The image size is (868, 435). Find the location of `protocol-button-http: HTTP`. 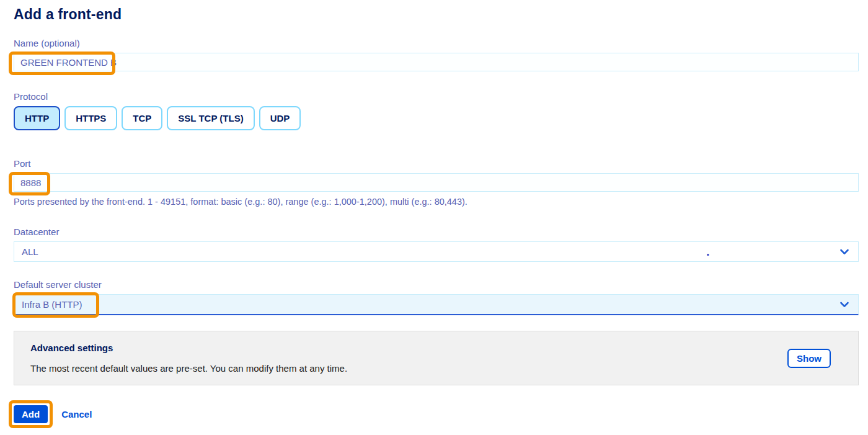

protocol-button-http: HTTP is located at coordinates (37, 118).